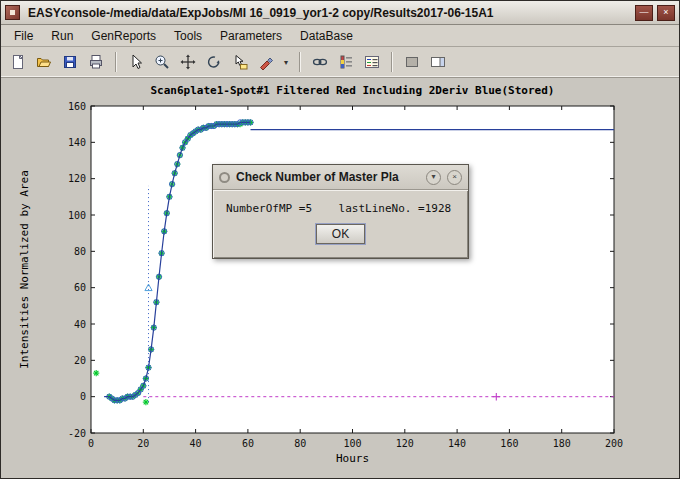 The image size is (680, 479). What do you see at coordinates (18, 62) in the screenshot?
I see `new-figure-button` at bounding box center [18, 62].